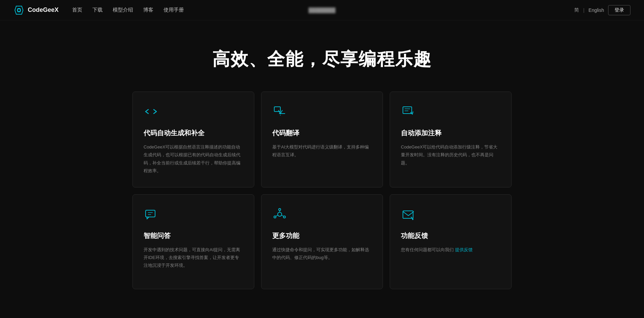 The width and height of the screenshot is (644, 318). I want to click on more-icon, so click(322, 215).